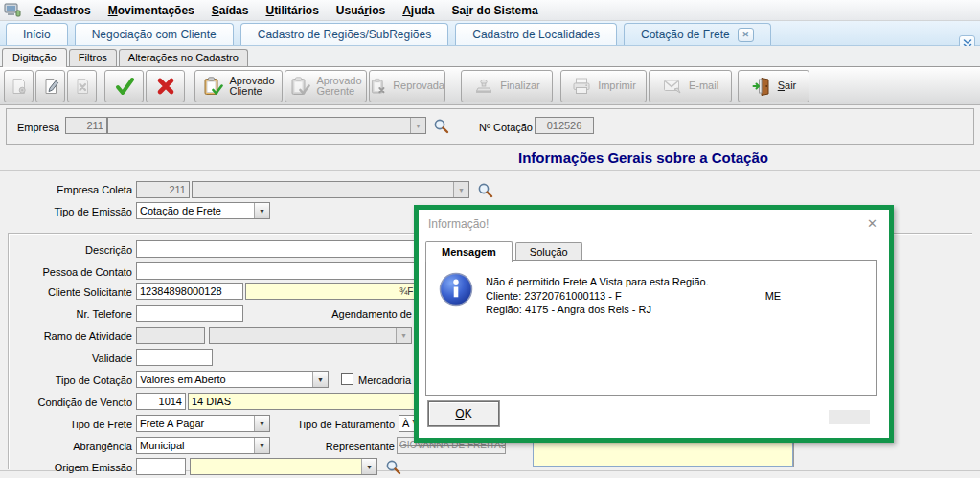 This screenshot has width=980, height=478. What do you see at coordinates (51, 86) in the screenshot?
I see `edit-pencil-icon` at bounding box center [51, 86].